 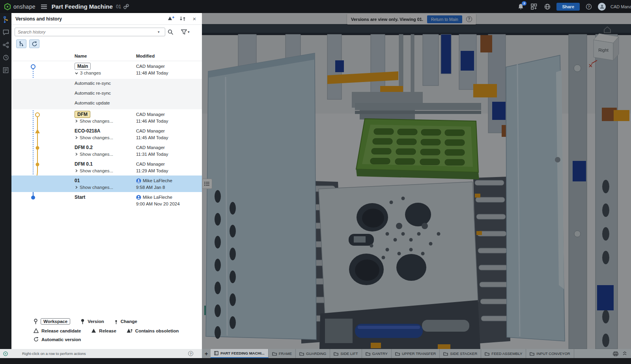 I want to click on banner-message: Versions are view only. Viewing 01., so click(x=387, y=19).